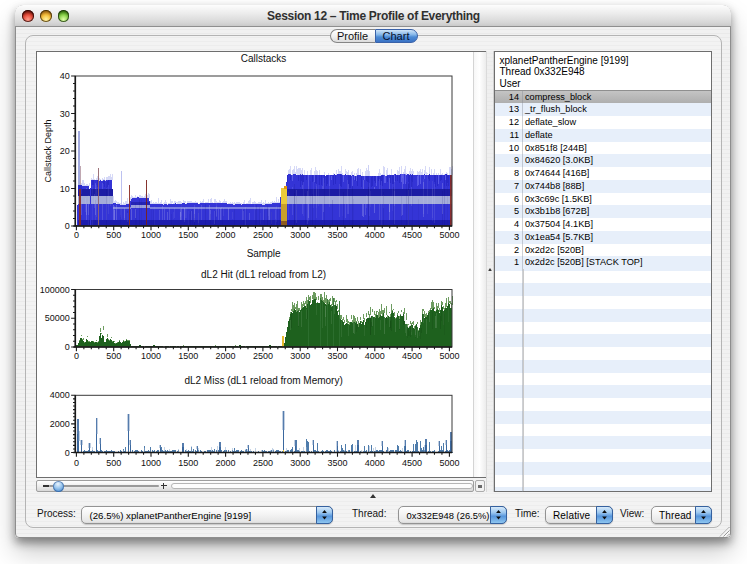  Describe the element at coordinates (64, 151) in the screenshot. I see `svg-text: 20` at that location.